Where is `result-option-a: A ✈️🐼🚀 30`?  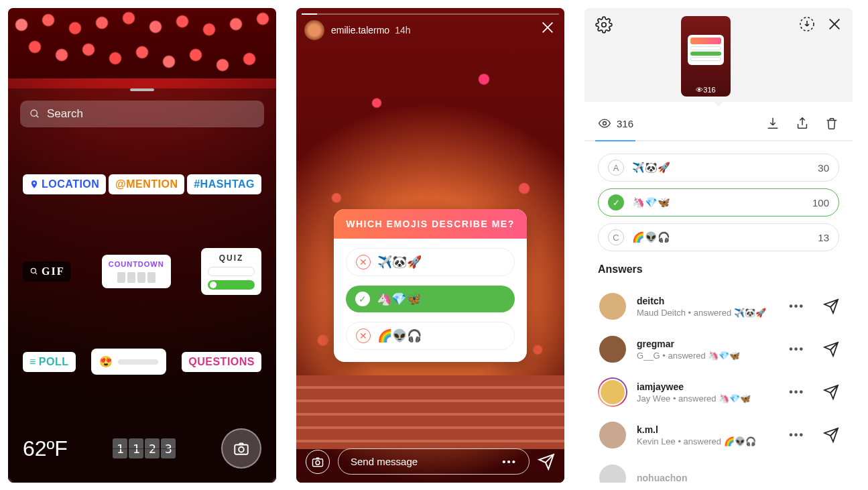 result-option-a: A ✈️🐼🚀 30 is located at coordinates (719, 168).